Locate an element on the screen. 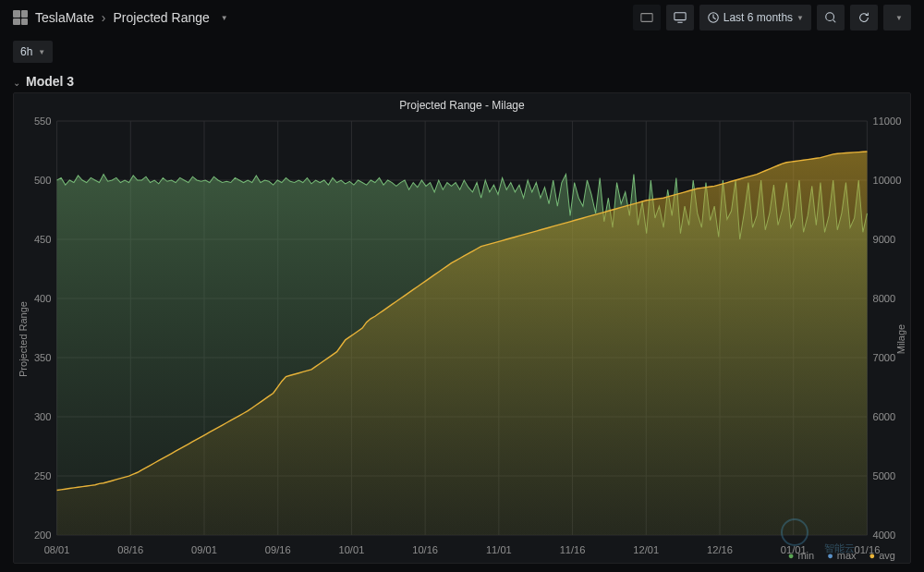  time-range-picker: Last 6 months ▼ is located at coordinates (756, 18).